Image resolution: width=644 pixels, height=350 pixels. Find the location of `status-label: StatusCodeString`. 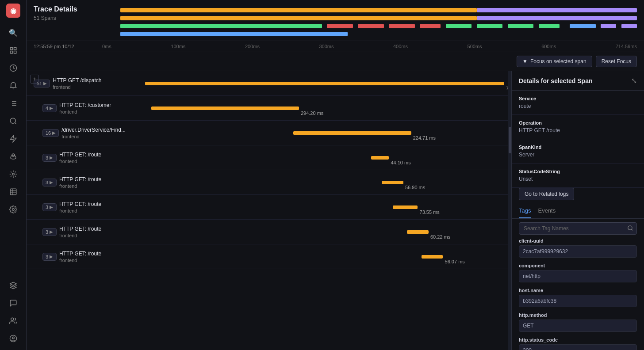

status-label: StatusCodeString is located at coordinates (578, 171).